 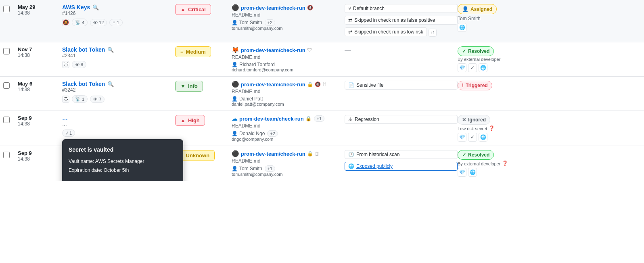 I want to click on status-col: ✓ Resolved By external developer 💎 ✓ 🌐, so click(x=498, y=59).